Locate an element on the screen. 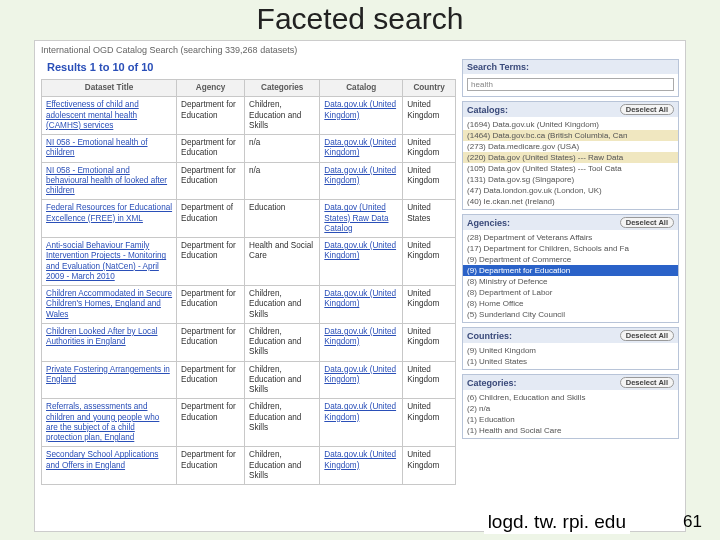  facet-item: (8) Department of Labor is located at coordinates (570, 292).